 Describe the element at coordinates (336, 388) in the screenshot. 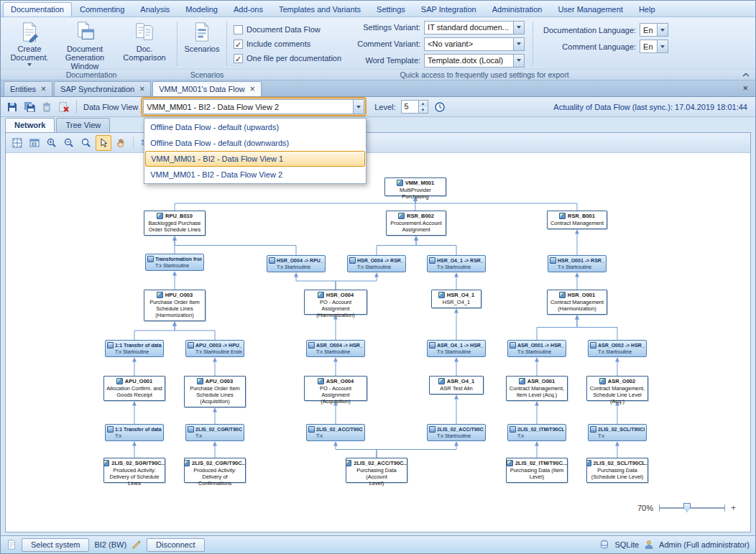

I see `node-ASR_O004: ASR_O004PO - Account Assignment(Acquisit…` at that location.